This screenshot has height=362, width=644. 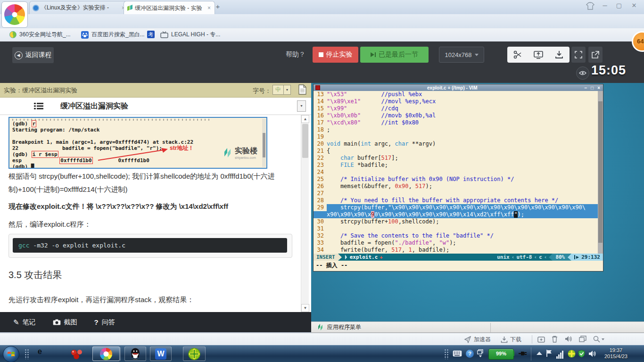 What do you see at coordinates (11, 354) in the screenshot?
I see `start-button` at bounding box center [11, 354].